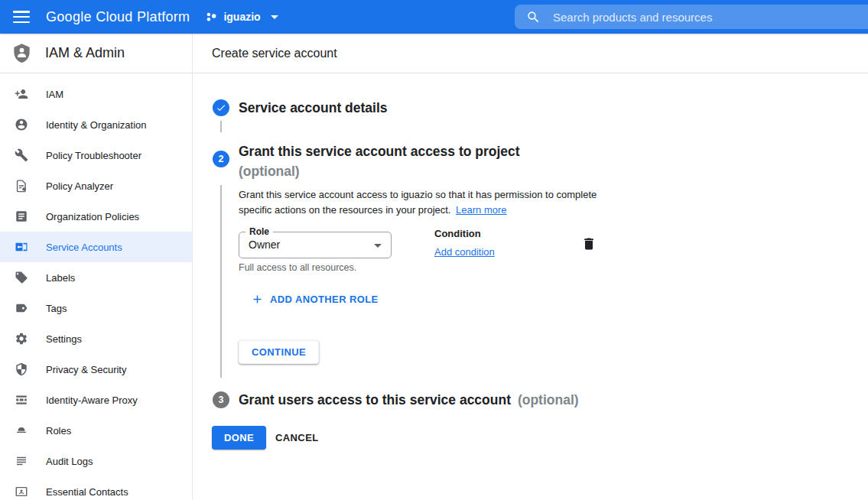 This screenshot has height=500, width=868. What do you see at coordinates (589, 244) in the screenshot?
I see `trash-icon` at bounding box center [589, 244].